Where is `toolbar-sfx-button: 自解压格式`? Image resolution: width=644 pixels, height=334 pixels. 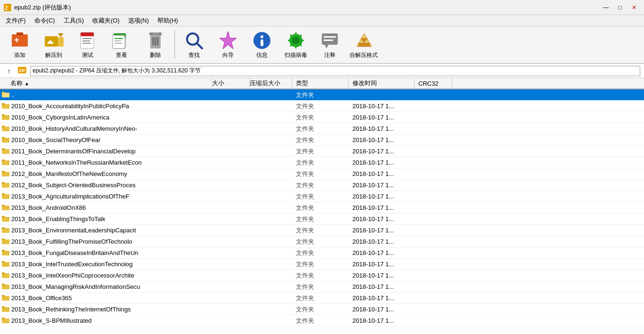 toolbar-sfx-button: 自解压格式 is located at coordinates (364, 45).